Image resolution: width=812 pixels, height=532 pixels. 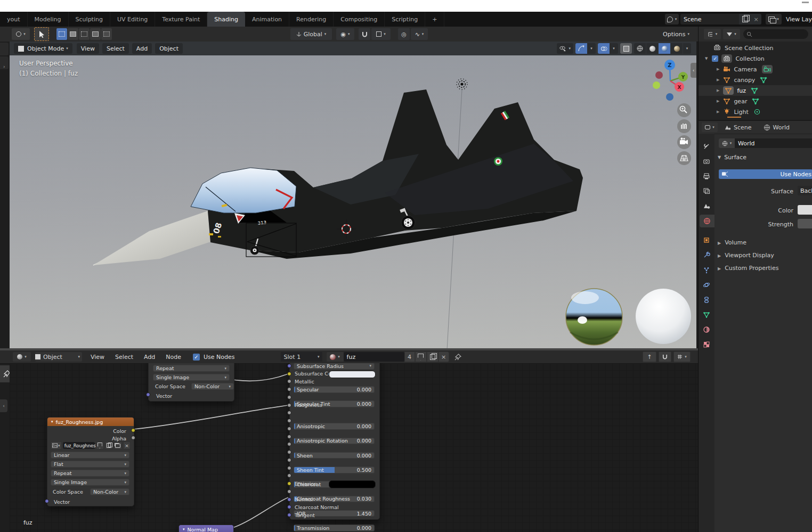 I want to click on xray-toggle, so click(x=626, y=48).